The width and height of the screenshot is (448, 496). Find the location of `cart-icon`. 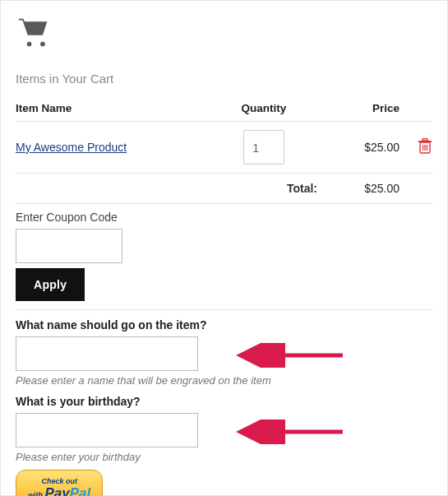

cart-icon is located at coordinates (224, 34).